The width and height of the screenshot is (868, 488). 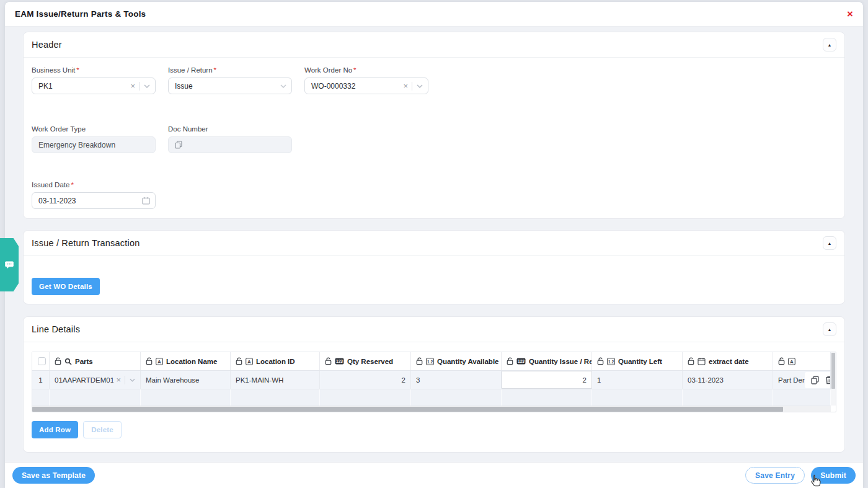 What do you see at coordinates (102, 430) in the screenshot?
I see `delete-button: Delete` at bounding box center [102, 430].